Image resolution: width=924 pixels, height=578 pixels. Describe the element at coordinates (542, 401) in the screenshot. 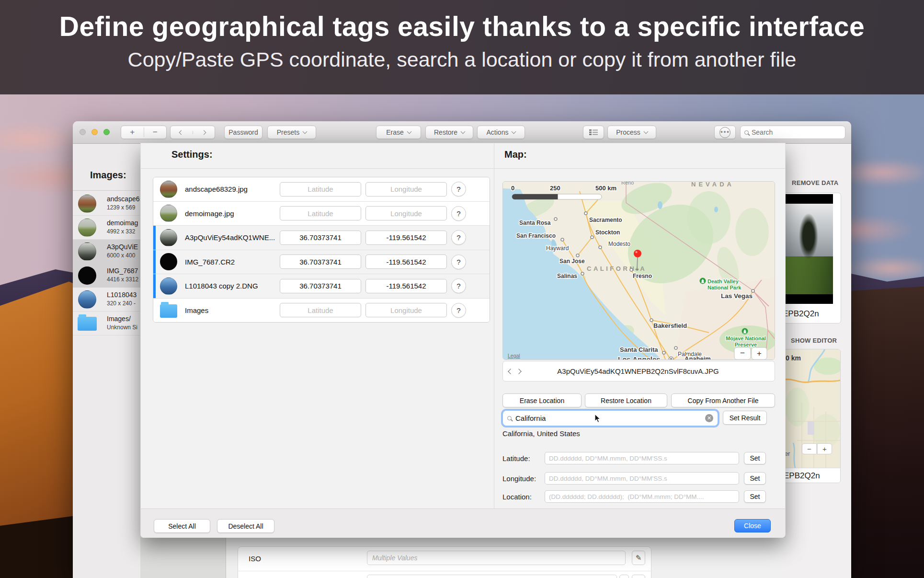

I see `erase-location-button: Erase Location` at that location.